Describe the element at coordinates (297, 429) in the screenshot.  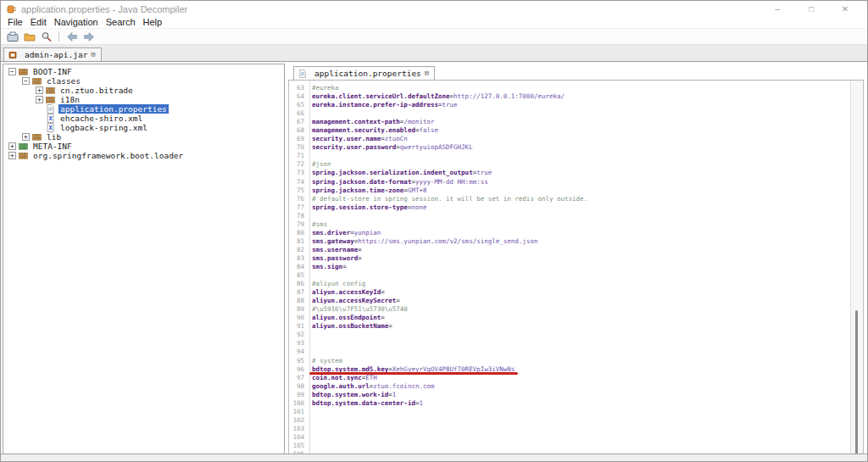
I see `line-number: 103` at that location.